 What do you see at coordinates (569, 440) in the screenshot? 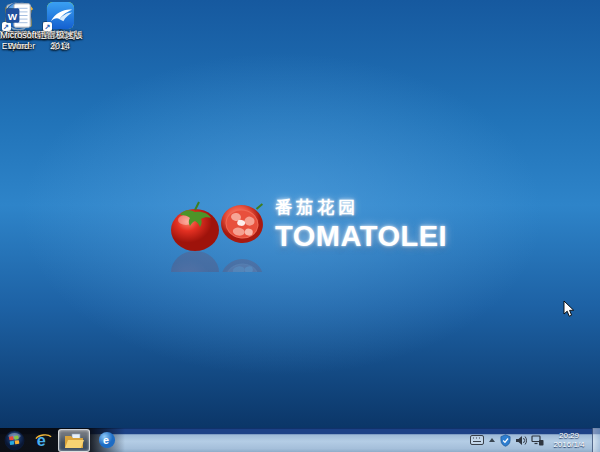
I see `taskbar-clock: 20:29 2016/1/4` at bounding box center [569, 440].